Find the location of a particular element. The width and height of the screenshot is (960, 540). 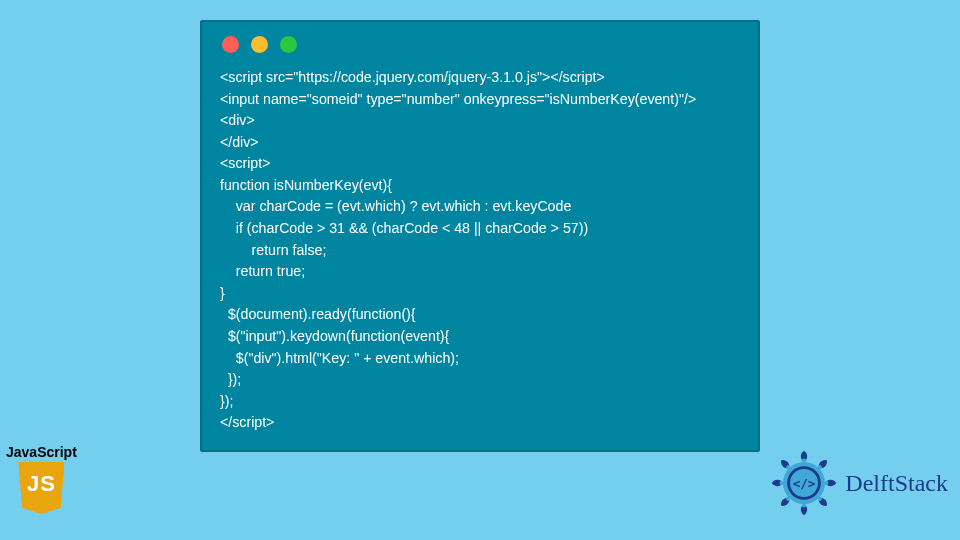

close-dot-icon is located at coordinates (230, 44).